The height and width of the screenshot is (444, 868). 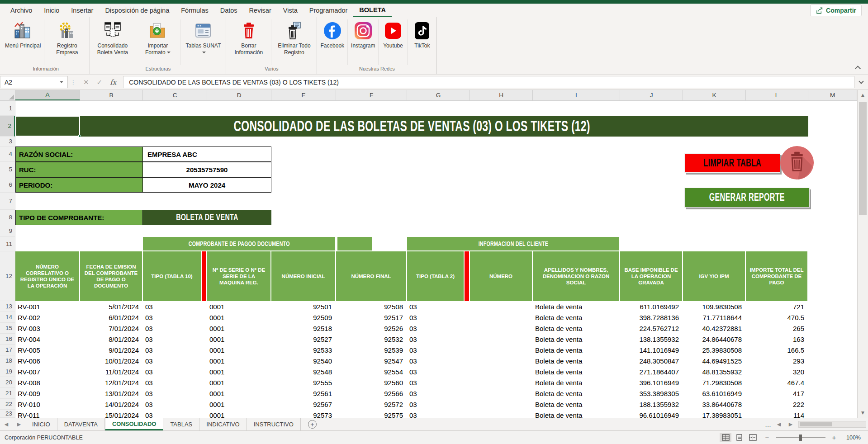 What do you see at coordinates (111, 404) in the screenshot?
I see `cell: 14/01/2024` at bounding box center [111, 404].